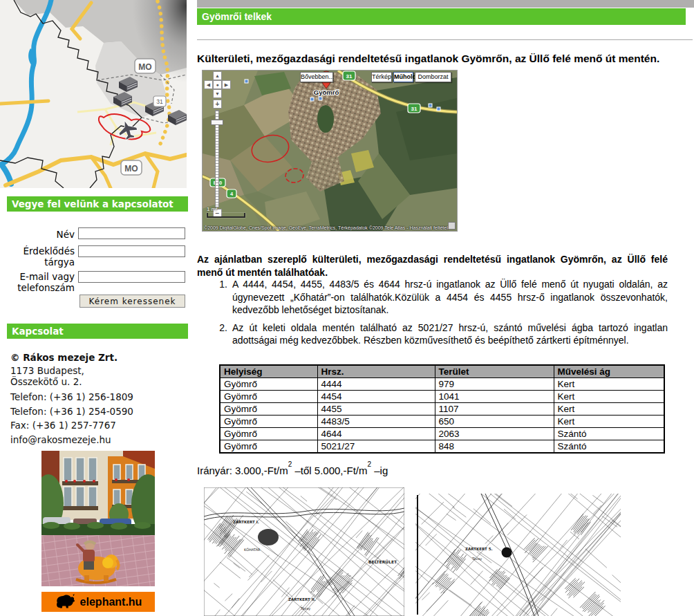 This screenshot has width=694, height=616. Describe the element at coordinates (98, 519) in the screenshot. I see `banner-photo` at that location.